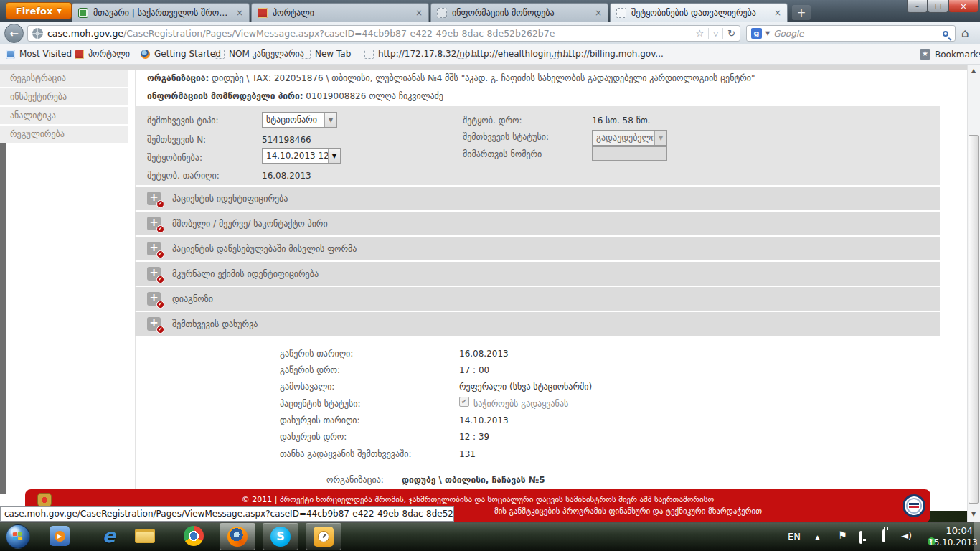 The image size is (980, 551). Describe the element at coordinates (64, 78) in the screenshot. I see `sidebar-item-registration: რეგისტრაცია` at that location.